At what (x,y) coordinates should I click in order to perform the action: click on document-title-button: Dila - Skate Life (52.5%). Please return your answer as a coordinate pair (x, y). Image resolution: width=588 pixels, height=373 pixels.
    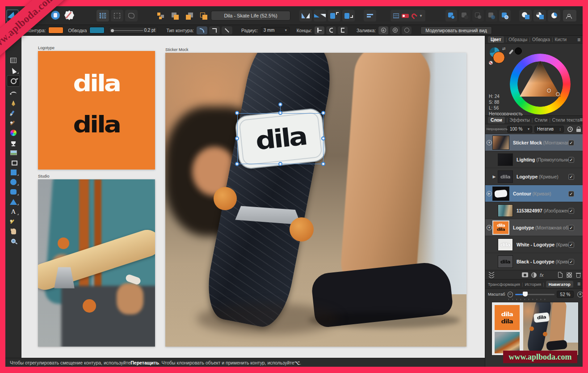
    Looking at the image, I should click on (251, 16).